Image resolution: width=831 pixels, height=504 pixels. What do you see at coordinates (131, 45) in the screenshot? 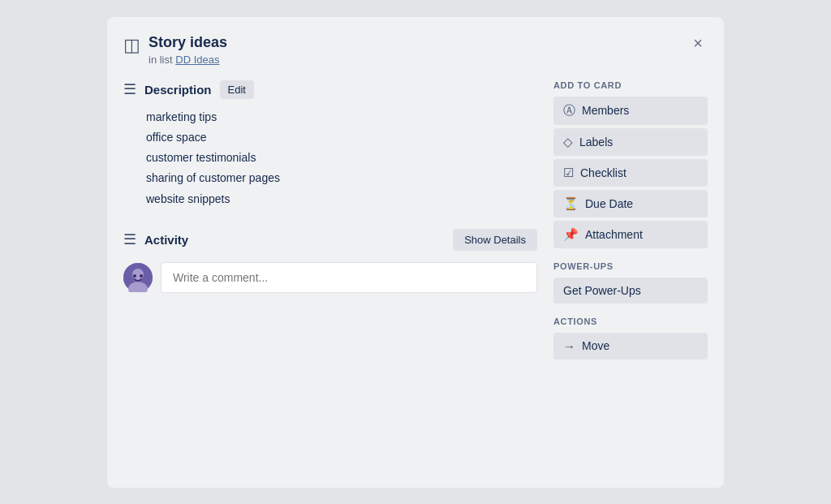
I see `monitor-icon: ◫` at bounding box center [131, 45].